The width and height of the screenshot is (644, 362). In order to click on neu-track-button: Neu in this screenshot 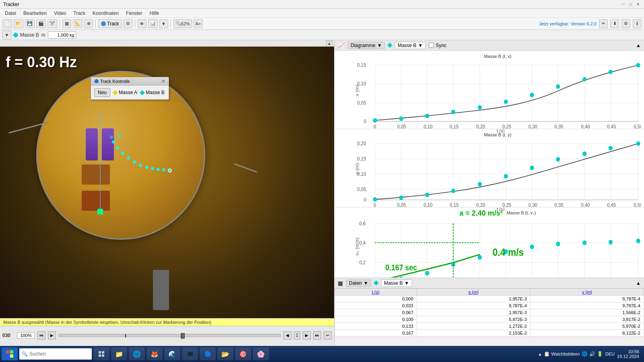, I will do `click(102, 93)`.